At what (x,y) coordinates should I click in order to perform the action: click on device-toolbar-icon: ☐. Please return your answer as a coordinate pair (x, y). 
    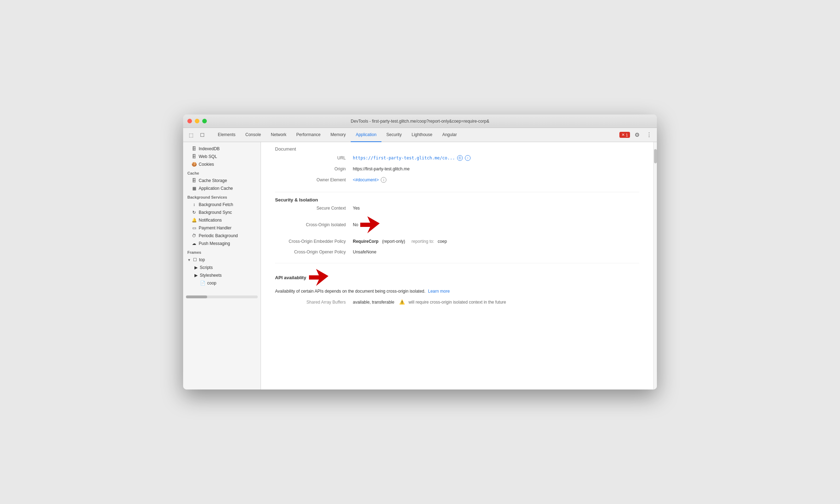
    Looking at the image, I should click on (202, 135).